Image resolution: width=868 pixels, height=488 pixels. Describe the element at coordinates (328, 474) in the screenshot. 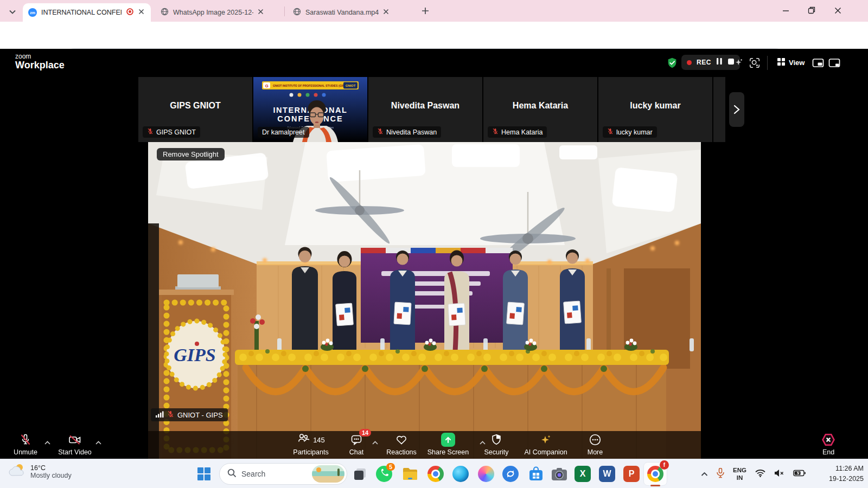

I see `search-highlight-image` at that location.